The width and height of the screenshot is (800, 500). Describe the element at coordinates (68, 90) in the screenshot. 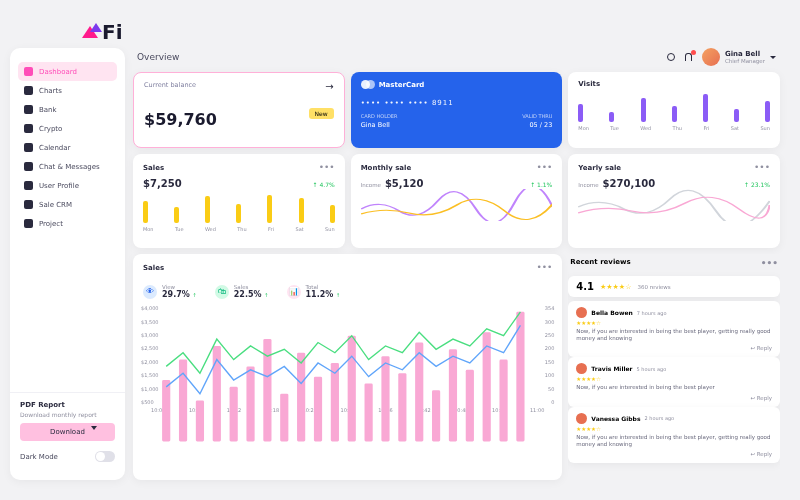

I see `sidebar-item-charts: Charts` at that location.